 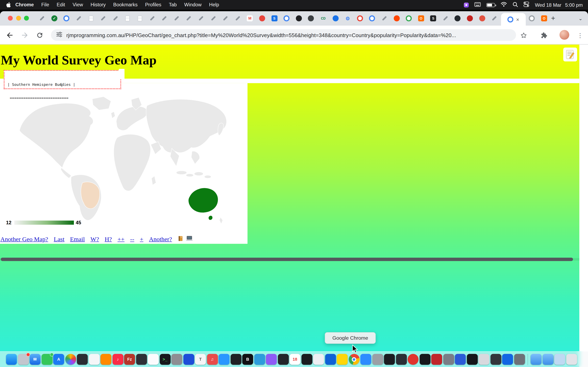 What do you see at coordinates (165, 359) in the screenshot?
I see `dock-terminal: >_` at bounding box center [165, 359].